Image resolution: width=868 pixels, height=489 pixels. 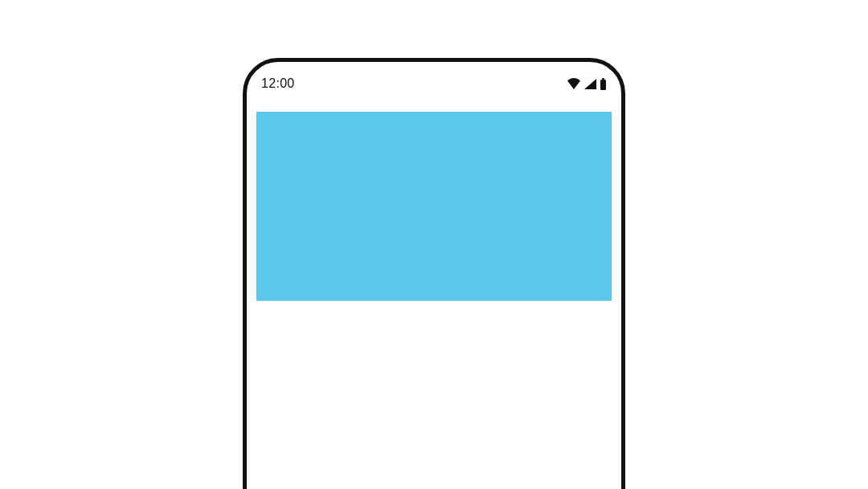 I want to click on cellular-signal-icon, so click(x=590, y=84).